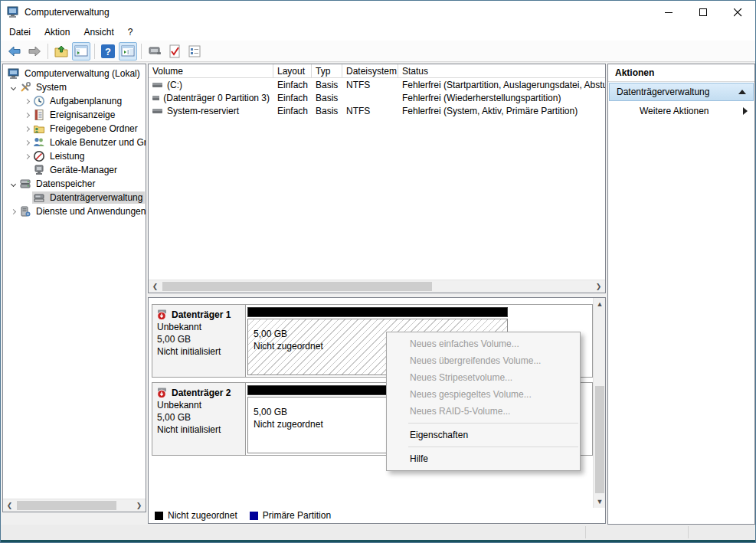 The width and height of the screenshot is (756, 543). I want to click on disk-size: 5,00 GB, so click(199, 339).